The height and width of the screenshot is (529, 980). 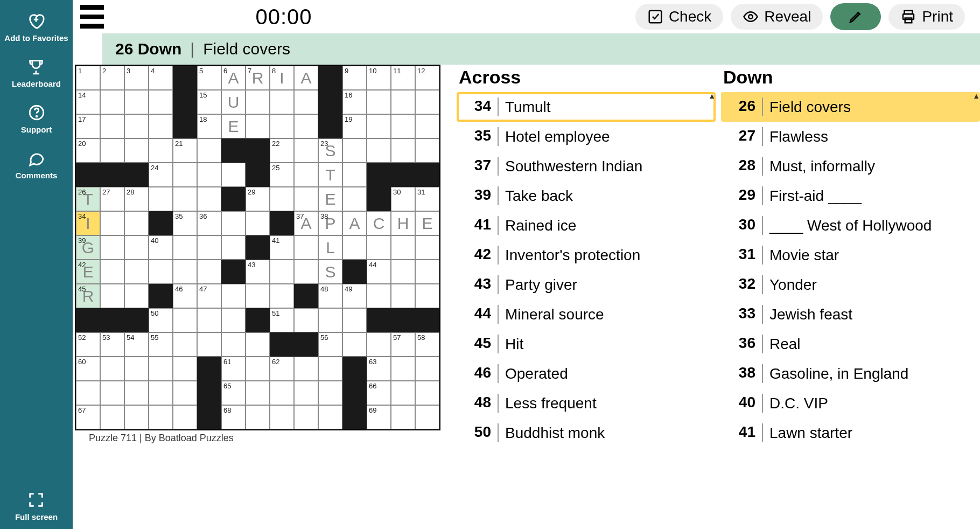 What do you see at coordinates (379, 272) in the screenshot?
I see `grid-cell: 44` at bounding box center [379, 272].